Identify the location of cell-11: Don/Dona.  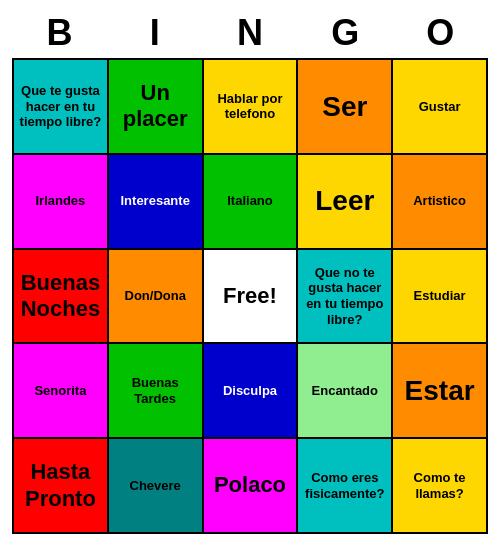
(156, 296).